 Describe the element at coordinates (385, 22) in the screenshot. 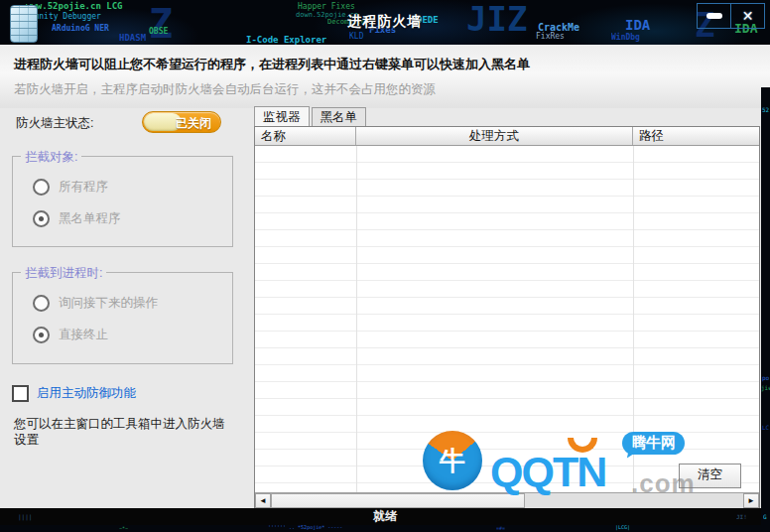

I see `titlebar: www.52pojie.cn LCGImmunity DebuggerARdui…` at that location.